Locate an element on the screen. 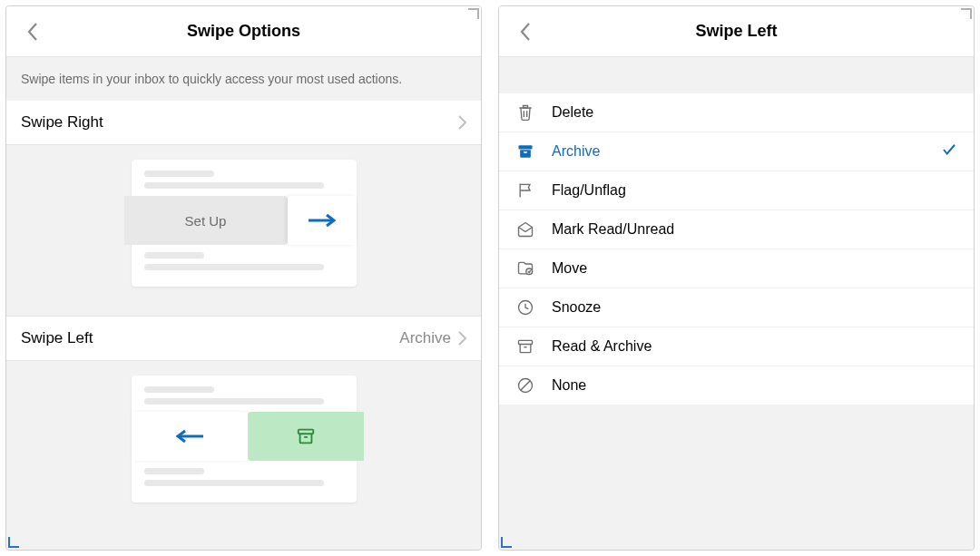  action-item-readunread: Mark Read/Unread is located at coordinates (737, 230).